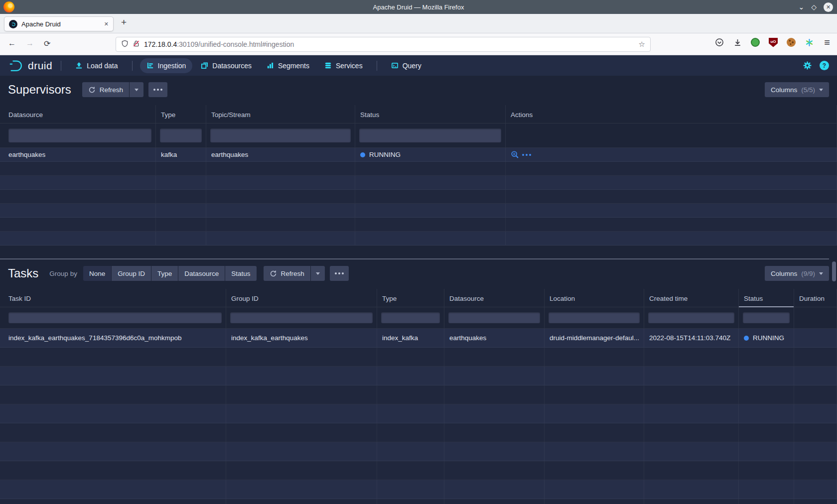 This screenshot has width=837, height=504. Describe the element at coordinates (797, 273) in the screenshot. I see `tasks-columns-button: Columns (9/9)` at that location.